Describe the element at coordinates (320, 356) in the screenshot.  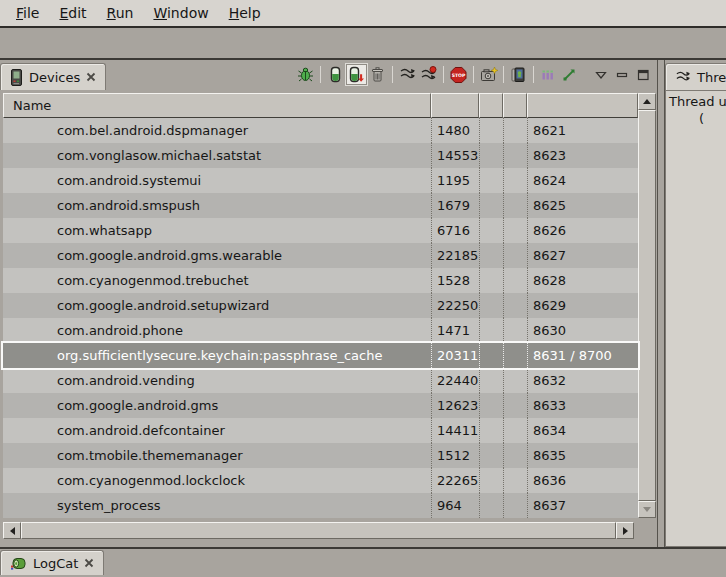
I see `table-row: org.sufficientlysecure.keychain:passphra…` at that location.